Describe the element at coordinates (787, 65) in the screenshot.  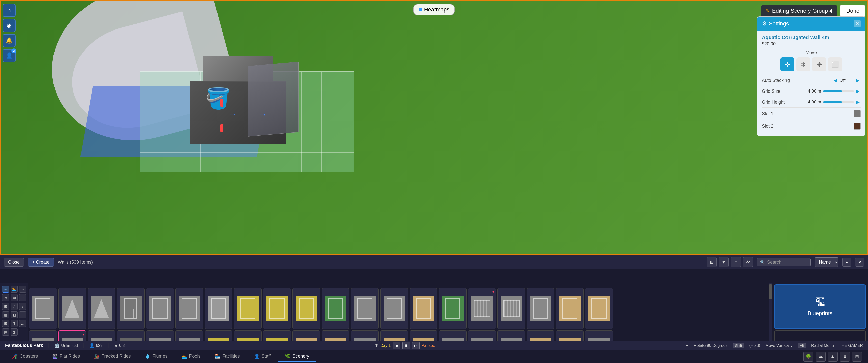
I see `move-all-button: ✛` at that location.